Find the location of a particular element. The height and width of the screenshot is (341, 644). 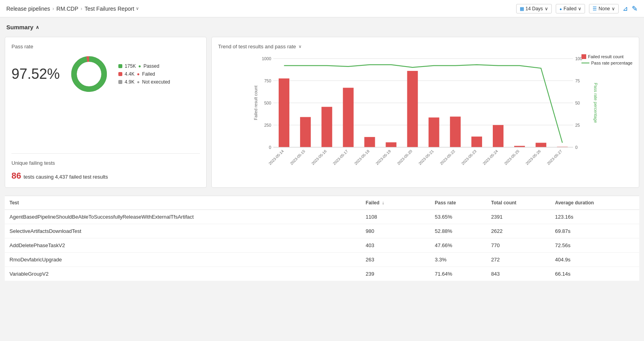

unique-failing-description: tests causing 4,437 failed test results is located at coordinates (66, 177).